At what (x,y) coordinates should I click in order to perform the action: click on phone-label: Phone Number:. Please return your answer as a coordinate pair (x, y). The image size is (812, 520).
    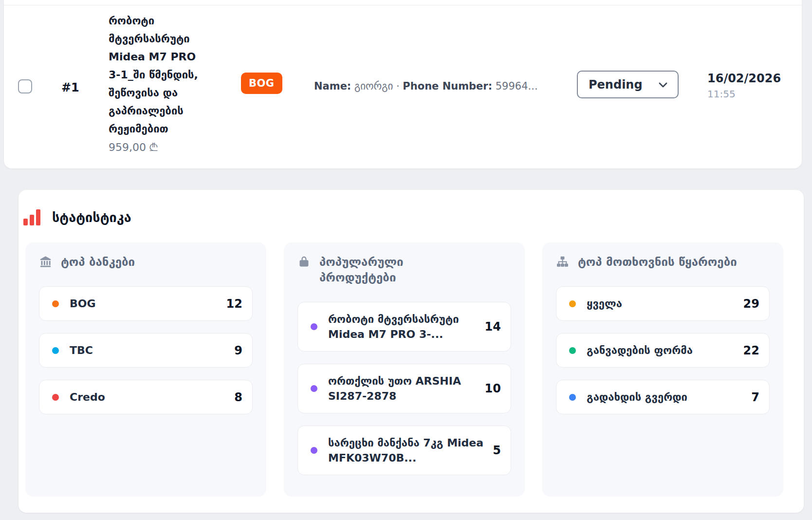
    Looking at the image, I should click on (447, 86).